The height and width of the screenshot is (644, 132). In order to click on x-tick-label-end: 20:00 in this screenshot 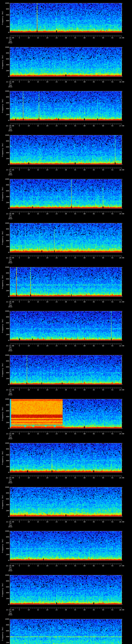, I will do `click(122, 258)`.